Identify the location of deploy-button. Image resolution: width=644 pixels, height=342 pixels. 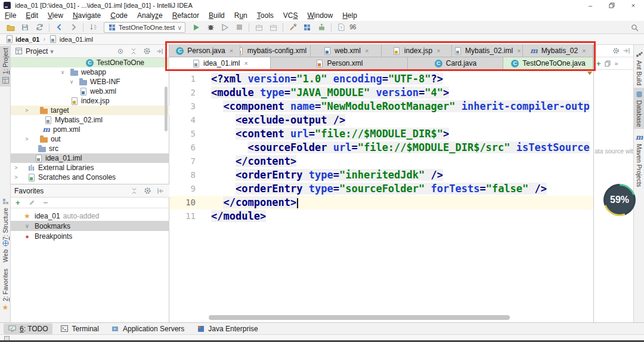
(321, 27).